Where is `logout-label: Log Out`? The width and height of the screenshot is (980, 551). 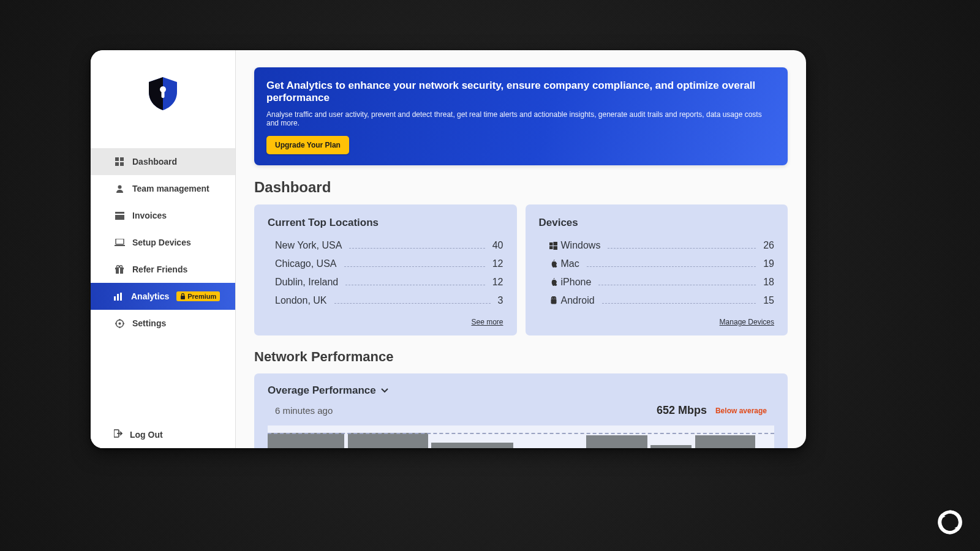 logout-label: Log Out is located at coordinates (146, 435).